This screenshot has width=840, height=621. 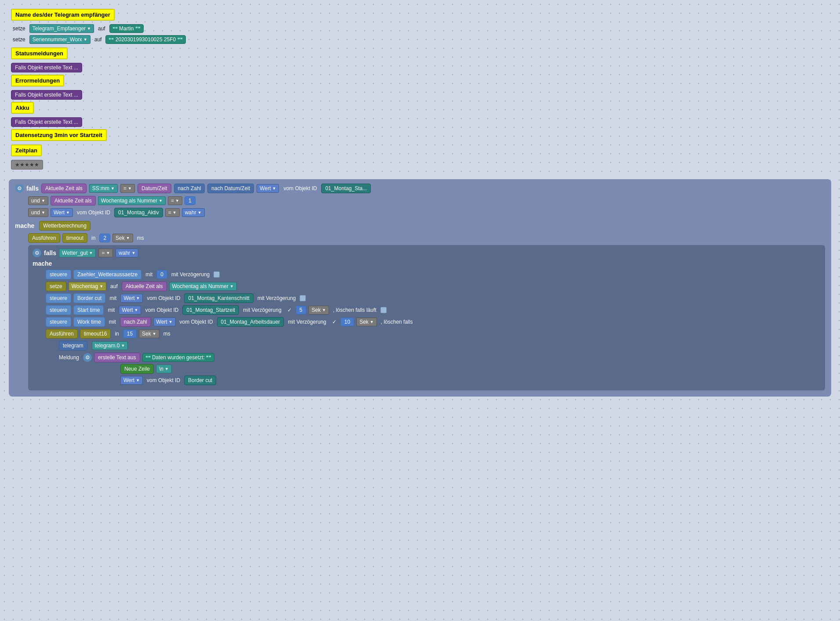 I want to click on ms-text-1: ms, so click(x=141, y=238).